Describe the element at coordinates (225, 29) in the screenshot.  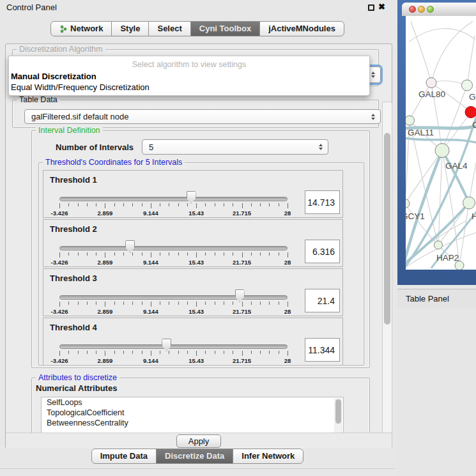
I see `tab-cyni-toolbox: Cyni Toolbox` at that location.